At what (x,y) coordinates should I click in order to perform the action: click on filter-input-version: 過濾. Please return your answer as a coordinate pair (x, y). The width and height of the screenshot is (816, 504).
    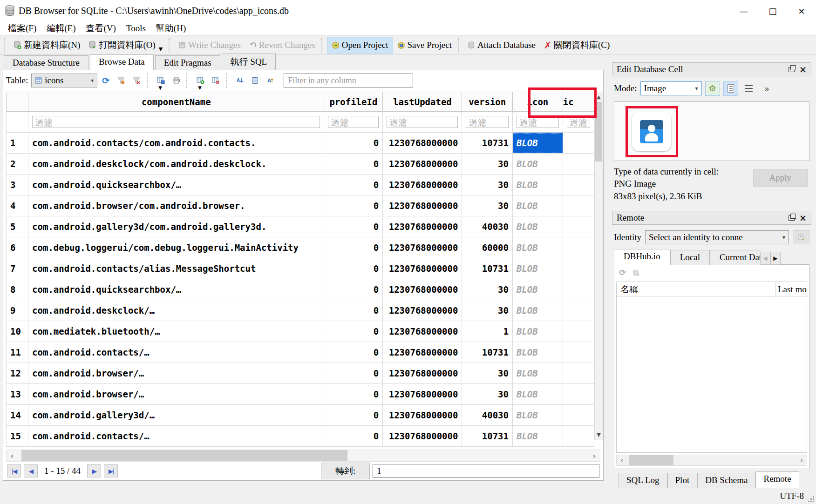
    Looking at the image, I should click on (487, 122).